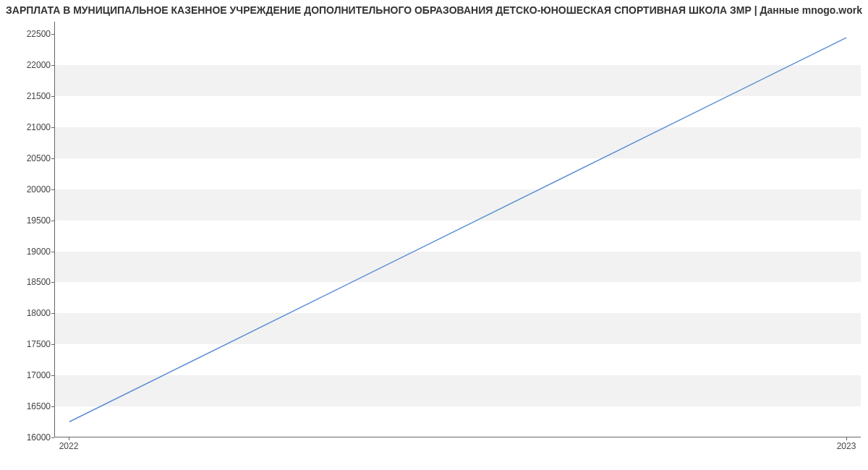 This screenshot has height=470, width=868. Describe the element at coordinates (29, 375) in the screenshot. I see `y-tick-label: 17000` at that location.